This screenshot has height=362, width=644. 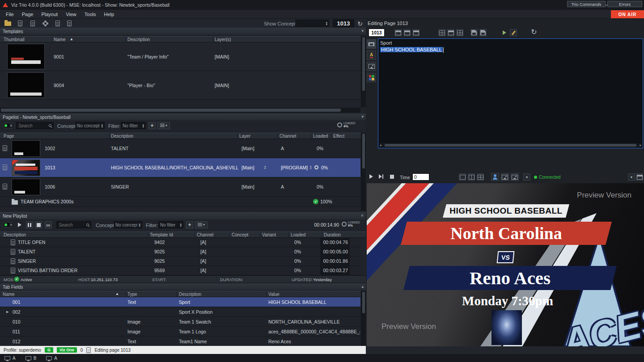 What do you see at coordinates (132, 294) in the screenshot?
I see `col-type: Type` at bounding box center [132, 294].